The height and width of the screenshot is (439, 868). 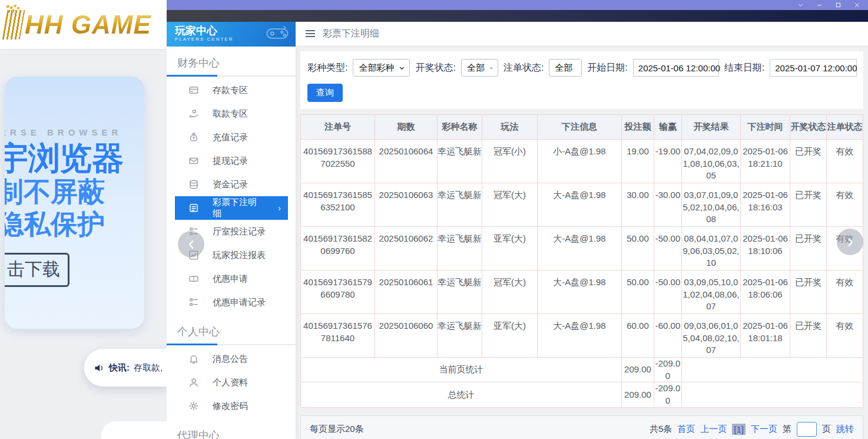 I want to click on minimize-button, so click(x=820, y=5).